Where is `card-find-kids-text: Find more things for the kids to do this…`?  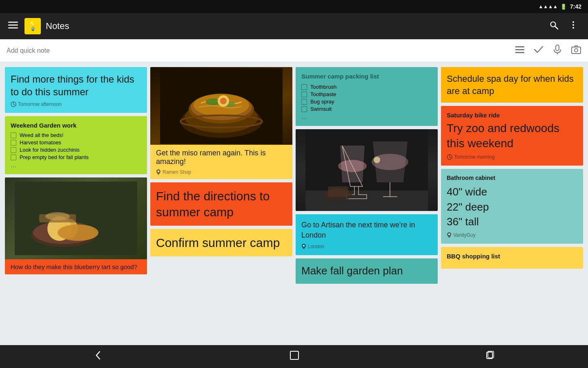 card-find-kids-text: Find more things for the kids to do this… is located at coordinates (76, 85).